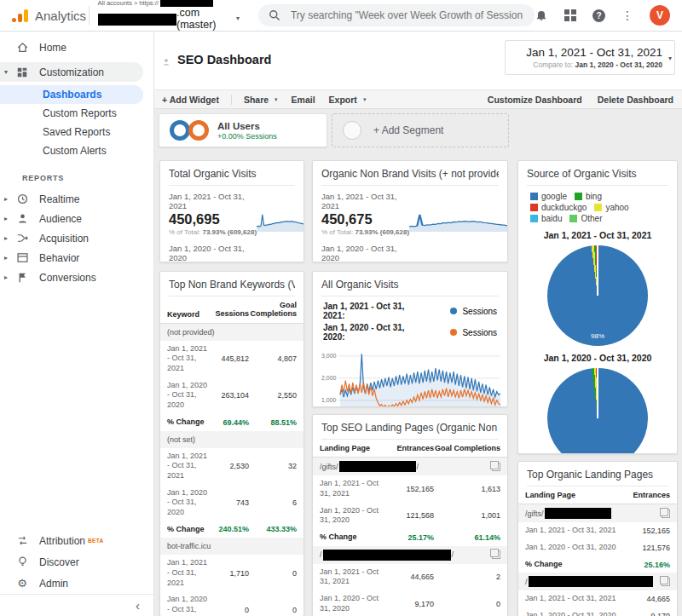  What do you see at coordinates (373, 332) in the screenshot?
I see `legend-date: Jan 1, 2020 - Oct 31, 2020:` at bounding box center [373, 332].